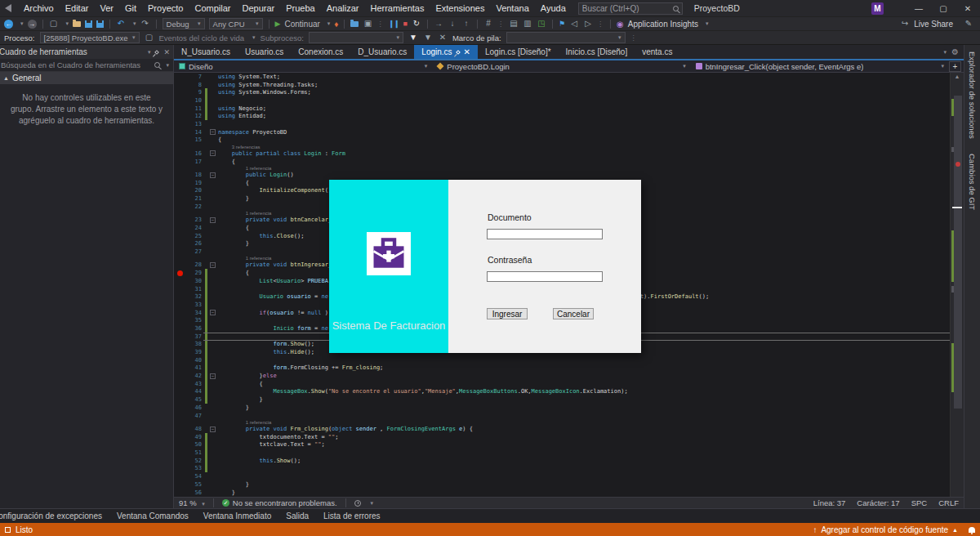  What do you see at coordinates (562, 437) in the screenshot?
I see `code-line: 49 txtdocumento.Text = "";` at bounding box center [562, 437].